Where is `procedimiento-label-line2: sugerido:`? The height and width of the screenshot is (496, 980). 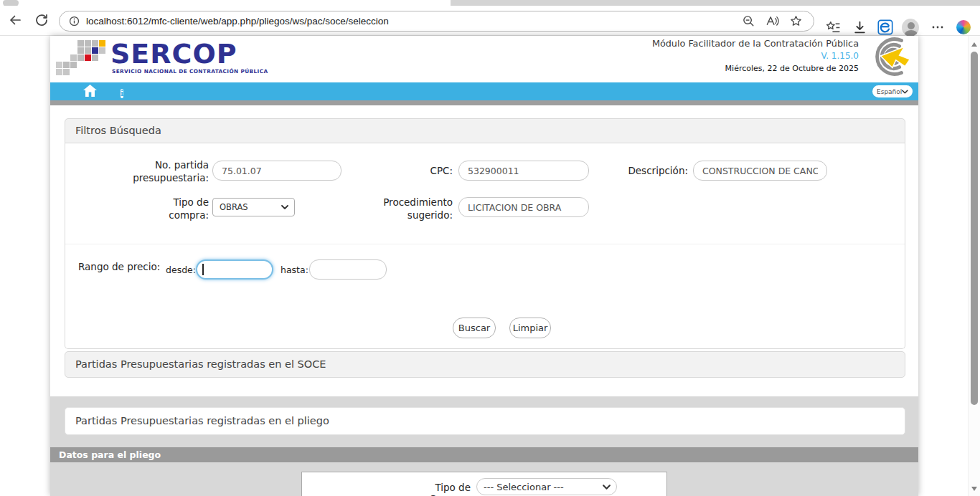 procedimiento-label-line2: sugerido: is located at coordinates (395, 215).